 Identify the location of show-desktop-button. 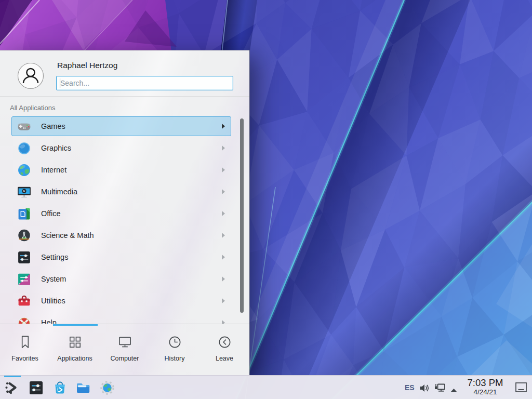
(521, 388).